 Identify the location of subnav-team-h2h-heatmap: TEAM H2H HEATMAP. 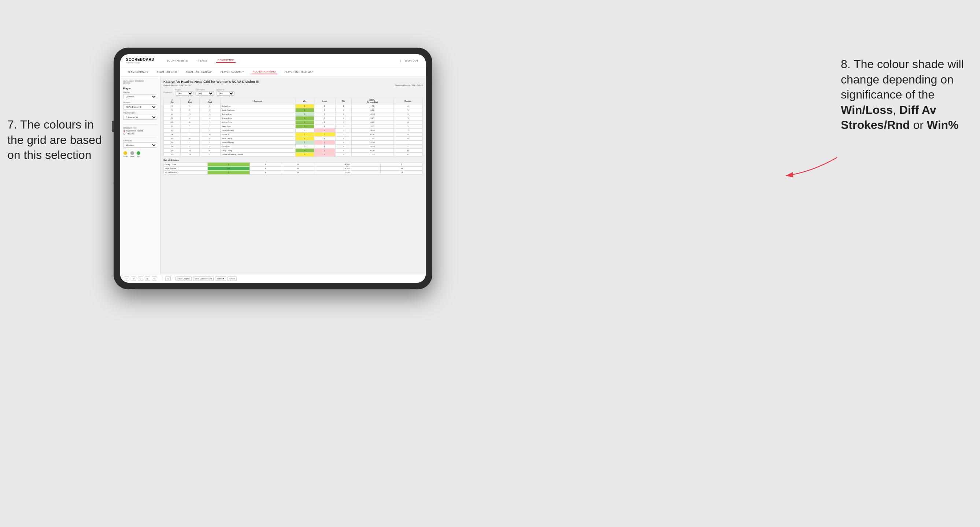
(199, 72).